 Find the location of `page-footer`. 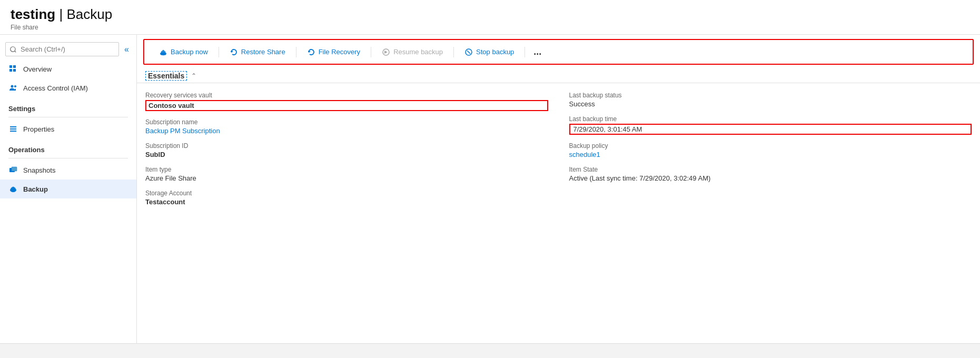

page-footer is located at coordinates (490, 351).